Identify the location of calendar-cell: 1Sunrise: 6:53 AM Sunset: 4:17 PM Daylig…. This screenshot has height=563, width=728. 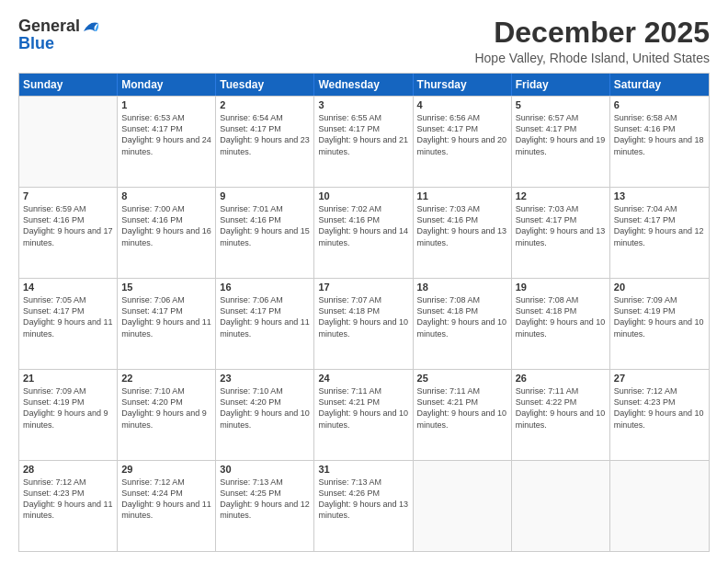
(167, 142).